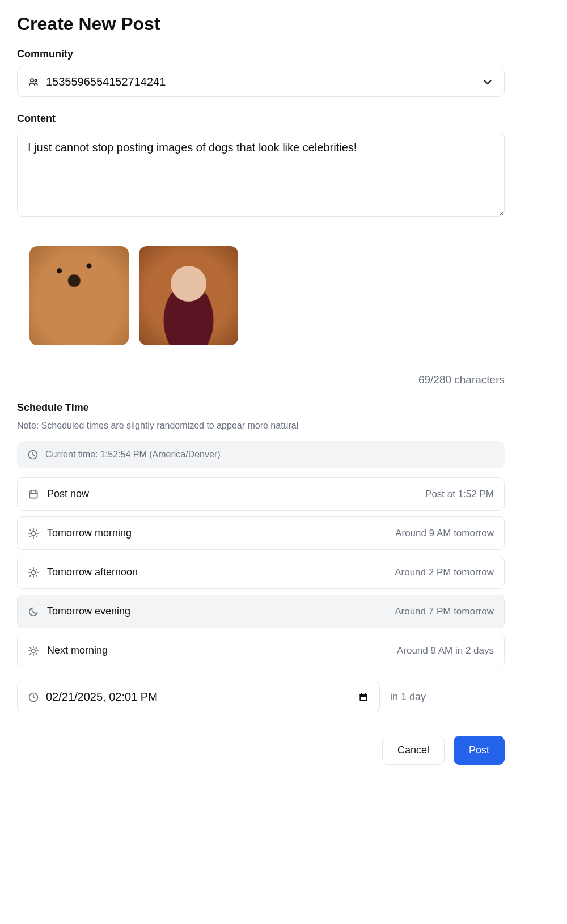 This screenshot has height=924, width=567. I want to click on schedule-option-label: Post now, so click(68, 494).